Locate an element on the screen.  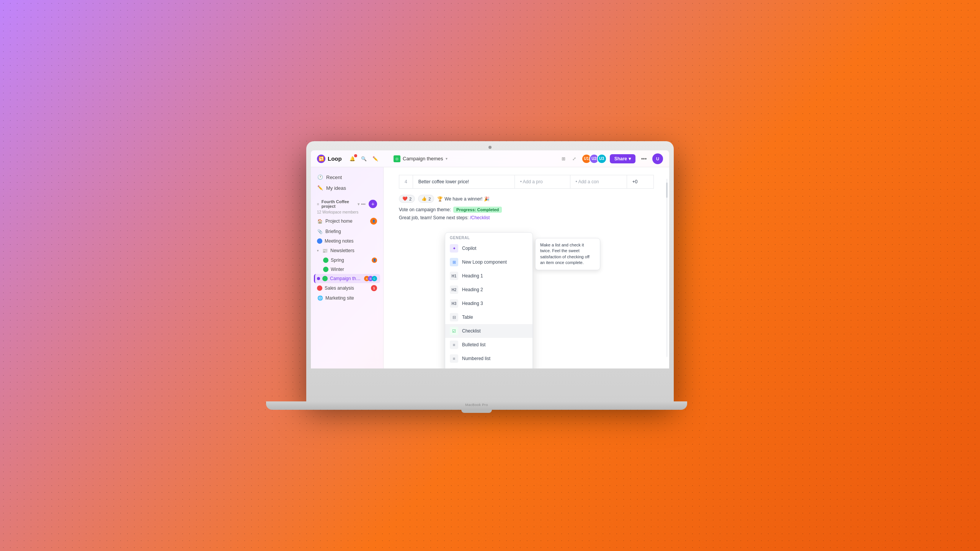
sales-icon is located at coordinates (320, 288).